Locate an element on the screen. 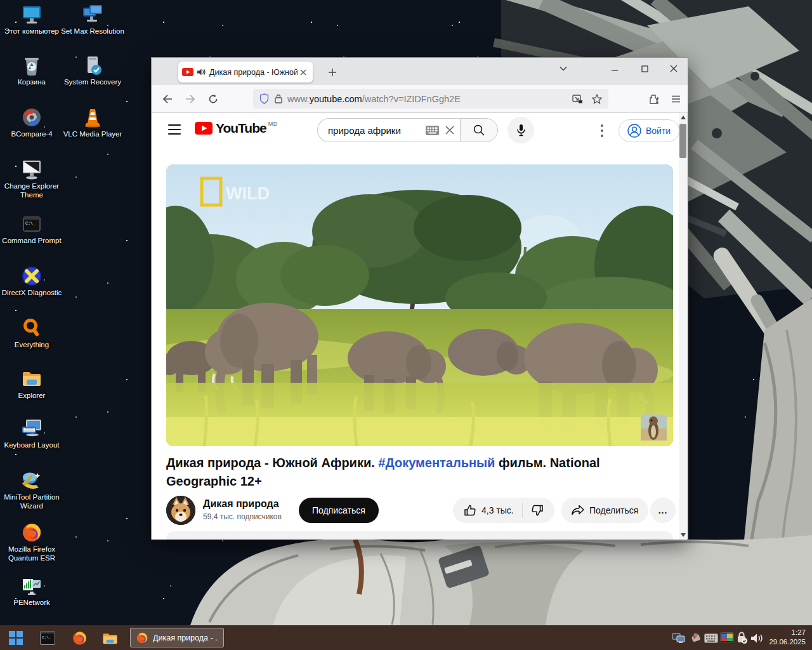  youtube-country-badge: MD is located at coordinates (273, 124).